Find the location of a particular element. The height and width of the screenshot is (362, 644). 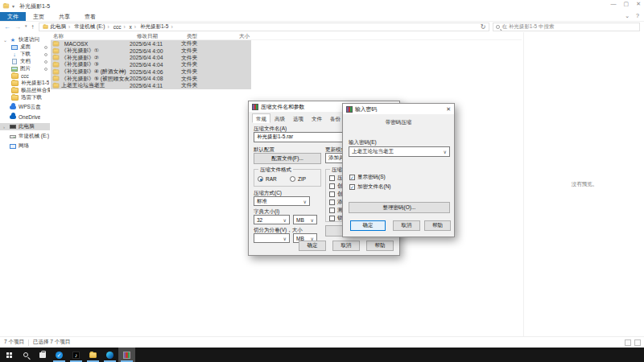

tab-home: 主页 is located at coordinates (39, 16).